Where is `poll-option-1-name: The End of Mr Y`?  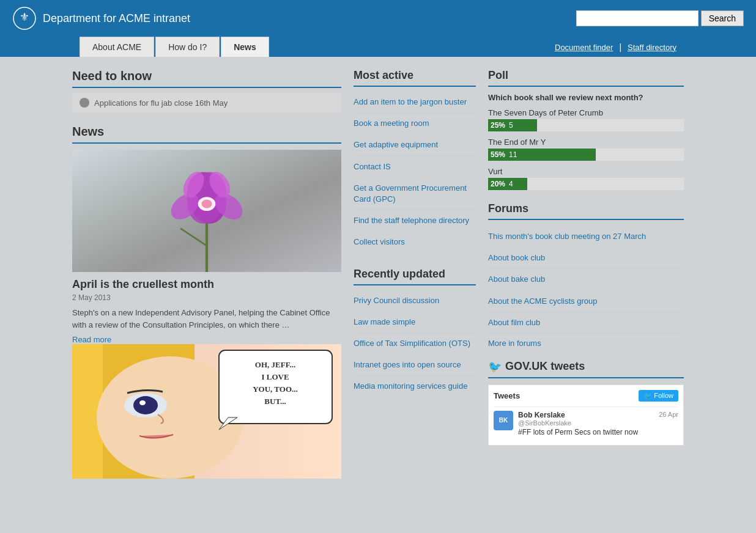
poll-option-1-name: The End of Mr Y is located at coordinates (586, 142).